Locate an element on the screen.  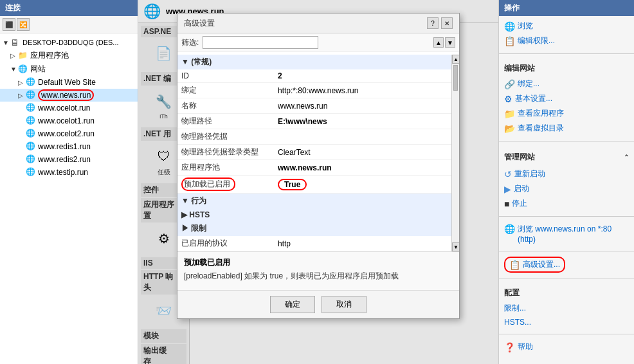
stop-icon: ■ is located at coordinates (507, 204).